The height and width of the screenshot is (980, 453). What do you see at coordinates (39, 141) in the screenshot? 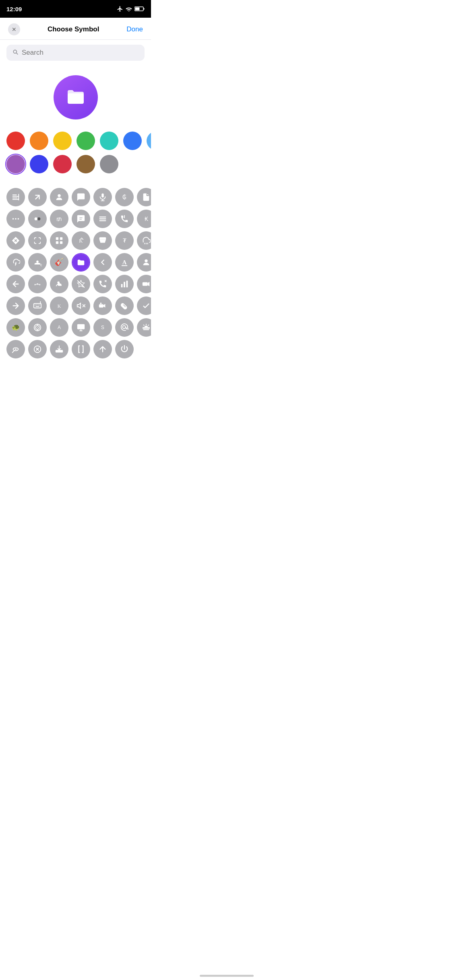
I see `color-orange` at bounding box center [39, 141].